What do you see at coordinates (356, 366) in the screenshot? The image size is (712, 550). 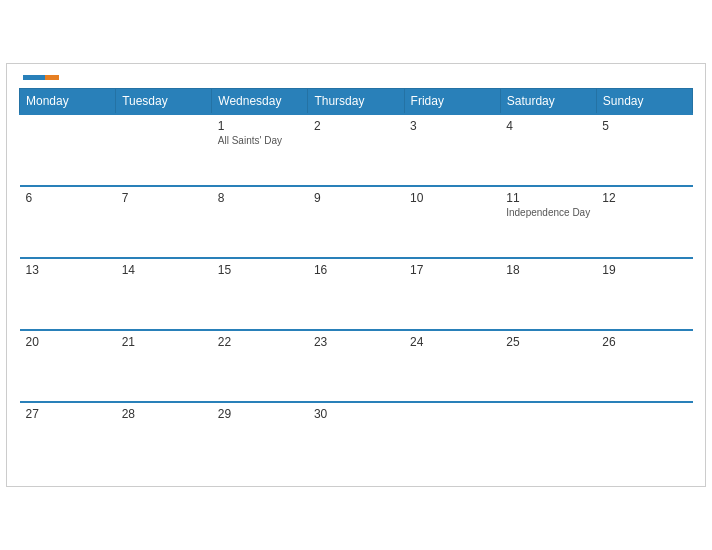 I see `week-row-4: 20212223242526` at bounding box center [356, 366].